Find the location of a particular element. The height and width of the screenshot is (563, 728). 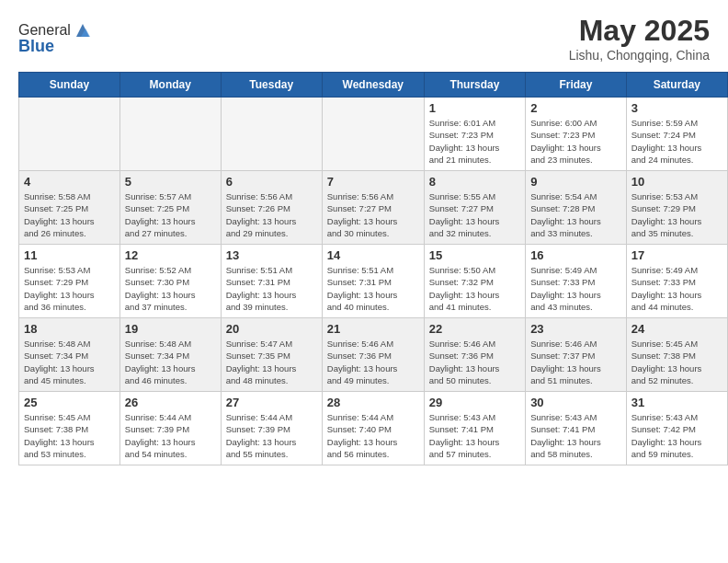

day-cell: 18Sunrise: 5:48 AM Sunset: 7:34 PM Dayli… is located at coordinates (70, 355).